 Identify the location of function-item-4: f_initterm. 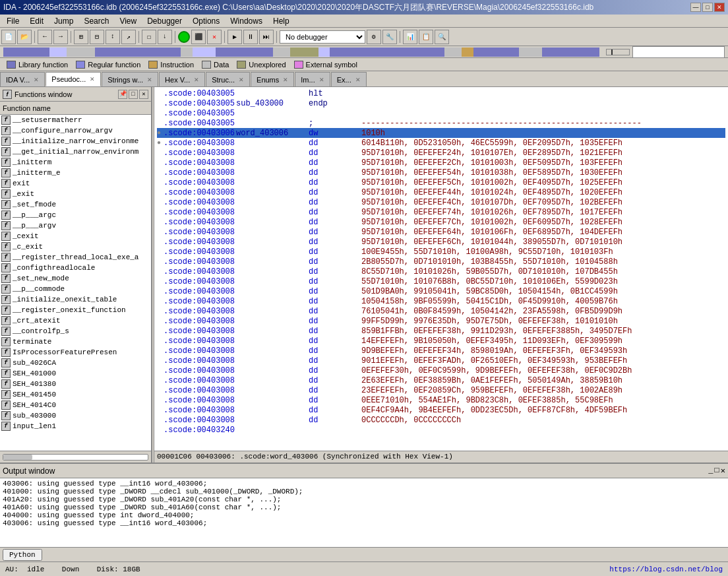
(75, 162).